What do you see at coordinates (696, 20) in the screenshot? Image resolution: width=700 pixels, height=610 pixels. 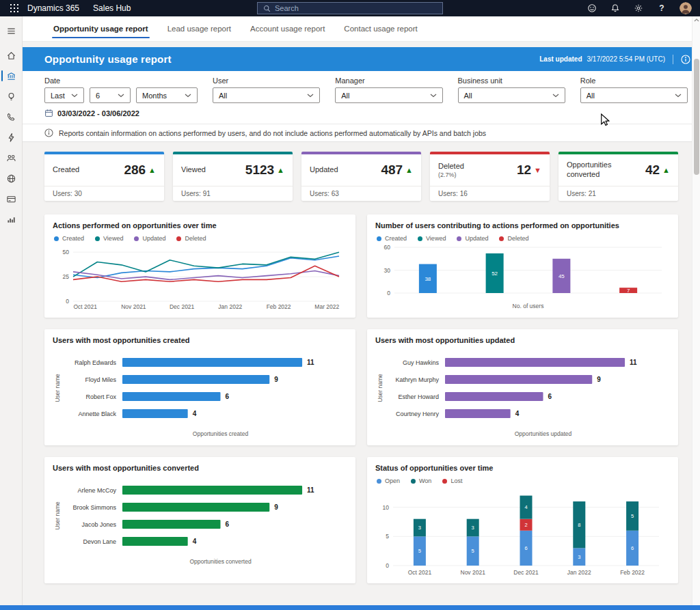 I see `scroll-up-icon` at bounding box center [696, 20].